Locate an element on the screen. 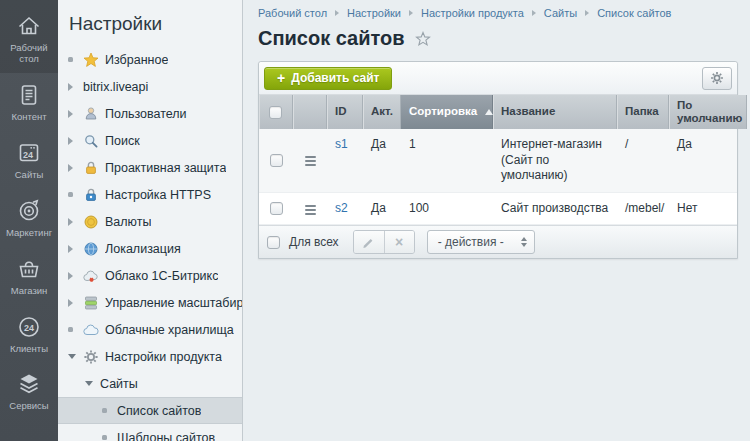  scaling-icon is located at coordinates (91, 303).